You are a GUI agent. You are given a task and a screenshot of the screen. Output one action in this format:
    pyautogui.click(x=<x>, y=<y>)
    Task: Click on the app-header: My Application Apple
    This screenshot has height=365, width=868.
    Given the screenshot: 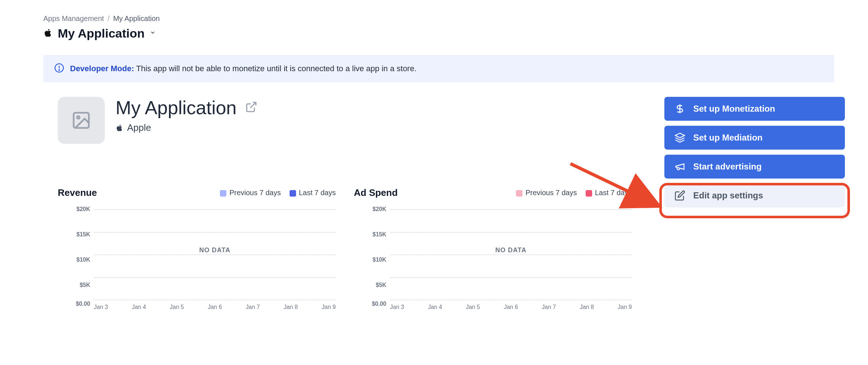 What is the action you would take?
    pyautogui.click(x=354, y=120)
    